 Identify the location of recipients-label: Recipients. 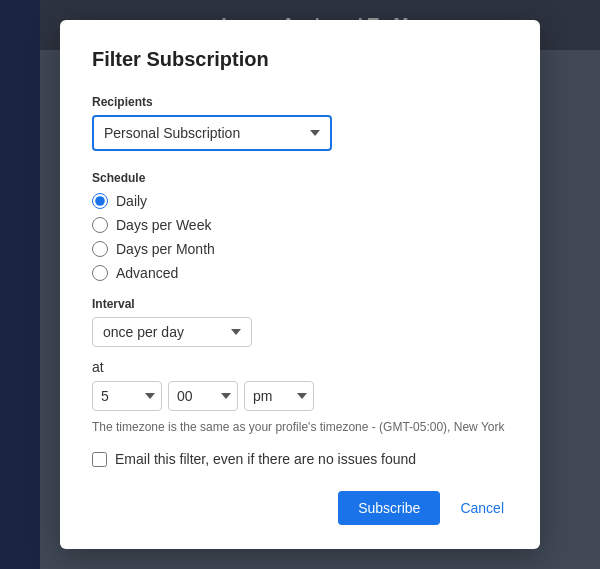
(300, 102).